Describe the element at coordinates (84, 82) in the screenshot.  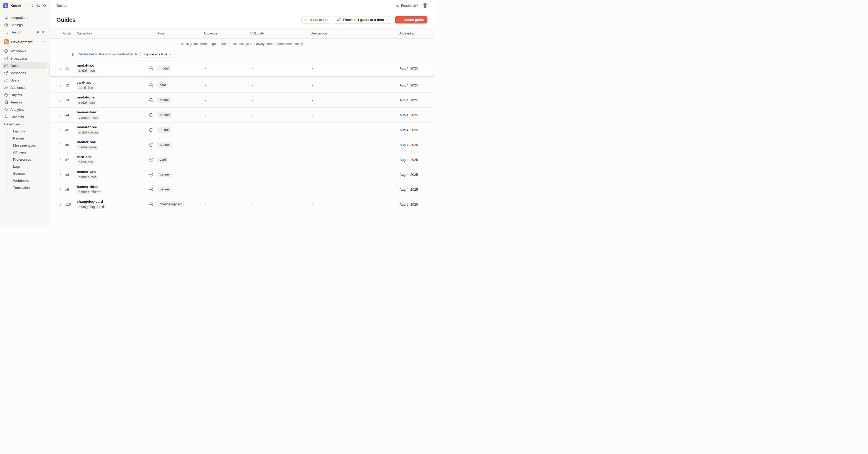
I see `guide-name: card-two` at that location.